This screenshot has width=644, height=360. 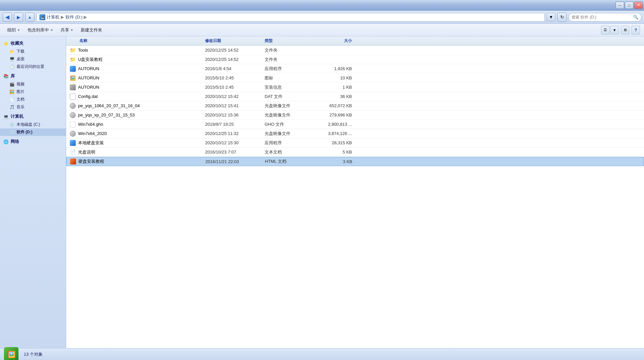 What do you see at coordinates (6, 142) in the screenshot?
I see `network-icon: 🌐` at bounding box center [6, 142].